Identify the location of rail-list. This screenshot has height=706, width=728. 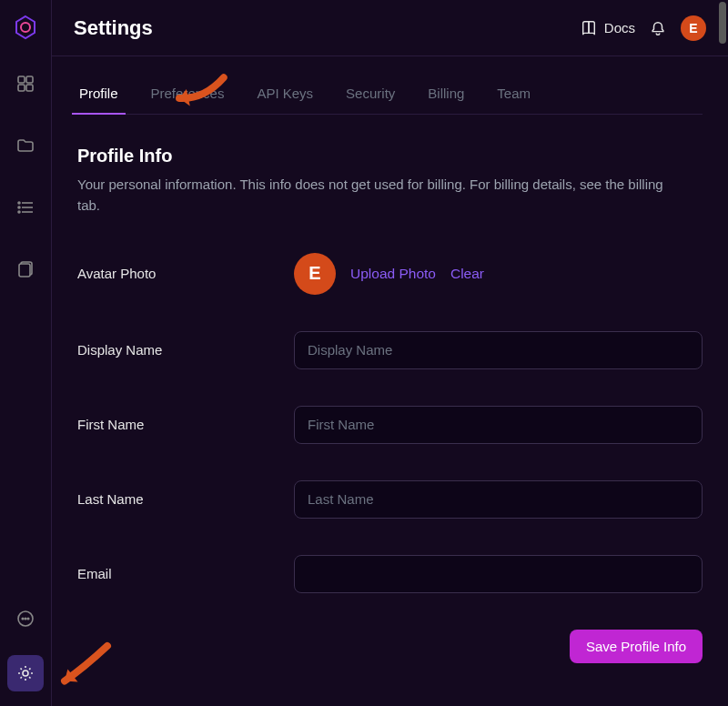
(25, 207).